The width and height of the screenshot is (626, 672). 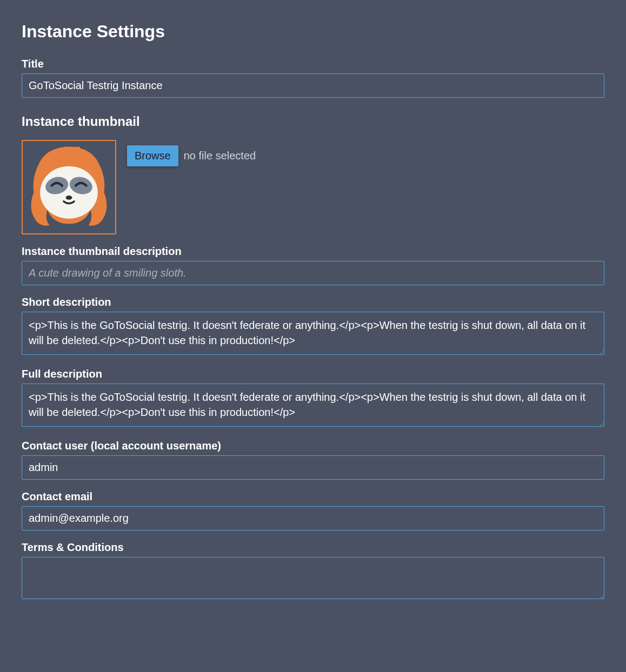 I want to click on page-title: Instance Settings, so click(x=313, y=31).